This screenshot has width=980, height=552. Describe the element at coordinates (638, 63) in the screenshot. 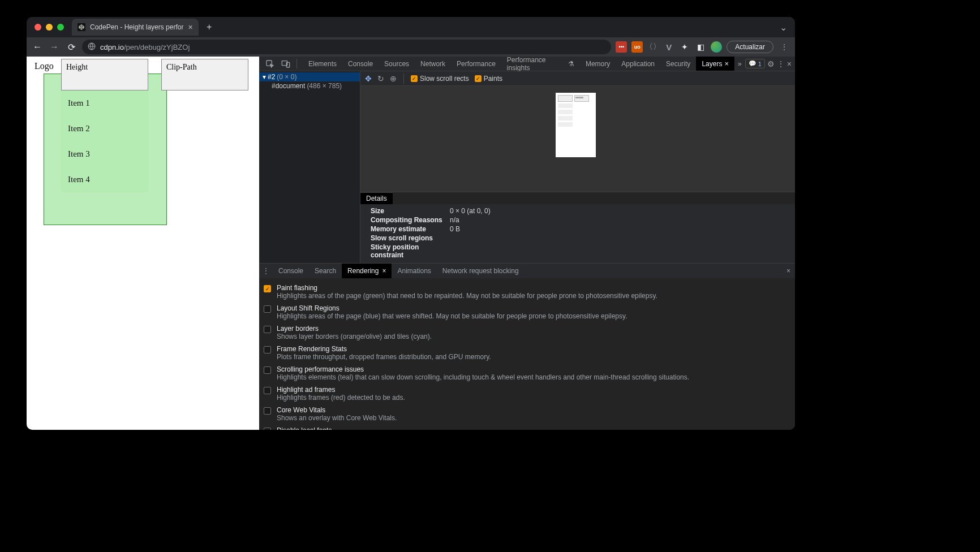

I see `tab-application: Application` at that location.